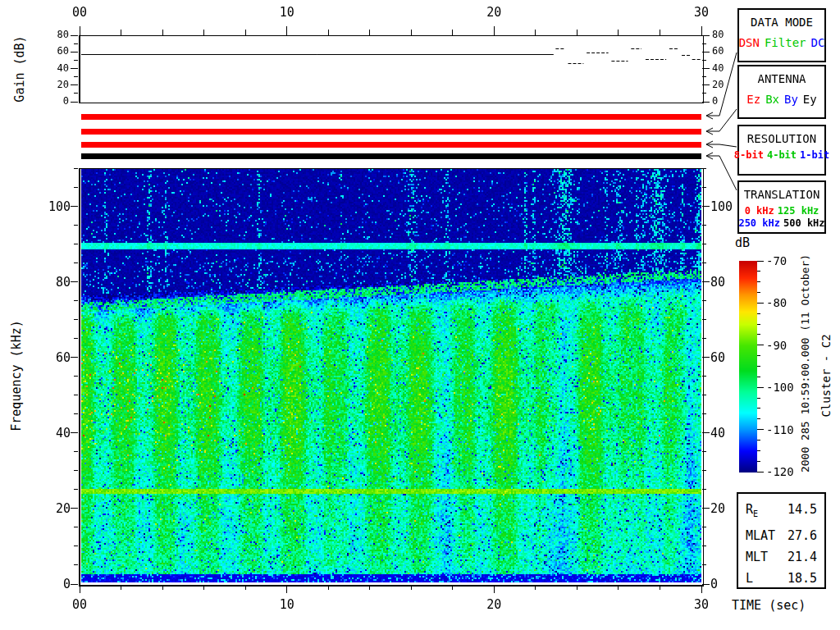 This screenshot has height=630, width=840. What do you see at coordinates (782, 194) in the screenshot?
I see `info-box-title: TRANSLATION` at bounding box center [782, 194].